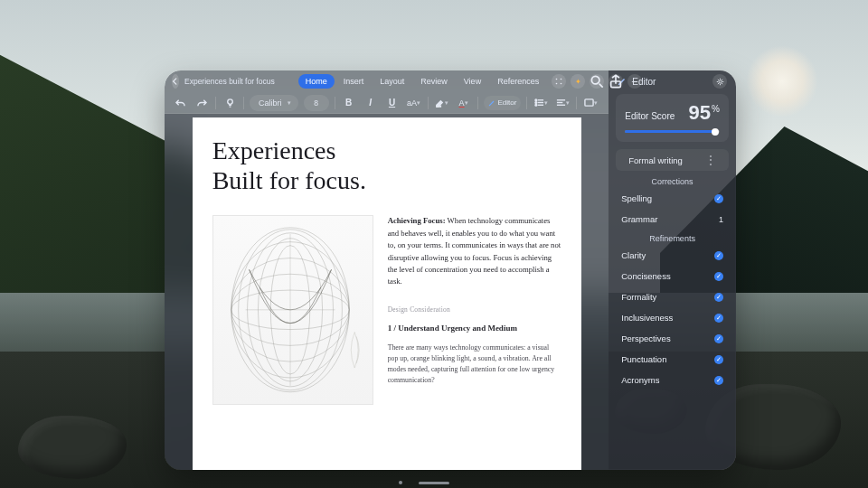 This screenshot has height=488, width=868. Describe the element at coordinates (316, 81) in the screenshot. I see `tab-home: Home` at that location.